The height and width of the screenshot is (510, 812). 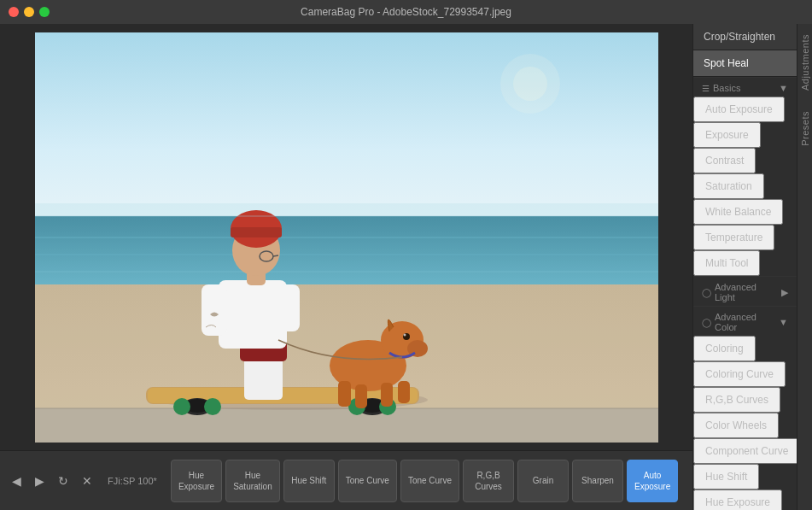 I want to click on maximize-button, so click(x=44, y=12).